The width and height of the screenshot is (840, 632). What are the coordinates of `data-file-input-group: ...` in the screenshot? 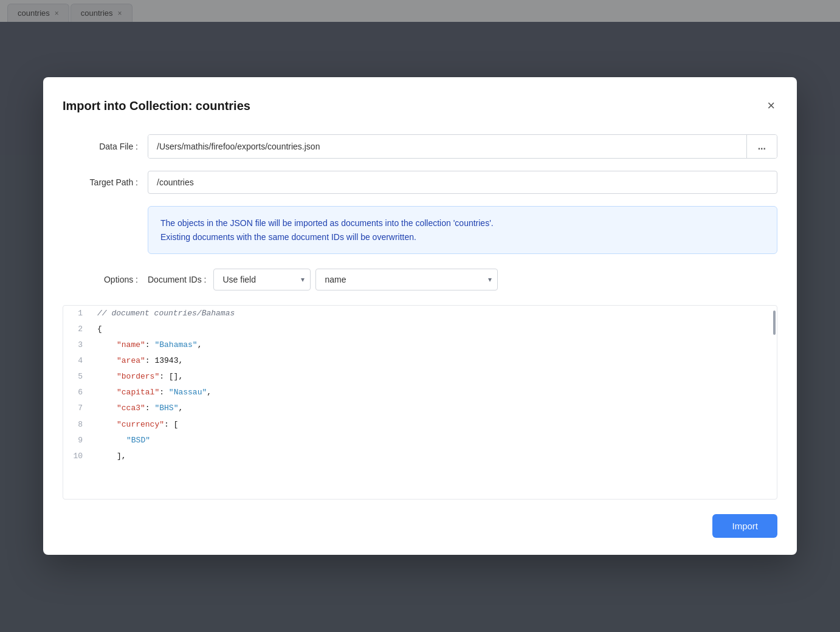 It's located at (463, 146).